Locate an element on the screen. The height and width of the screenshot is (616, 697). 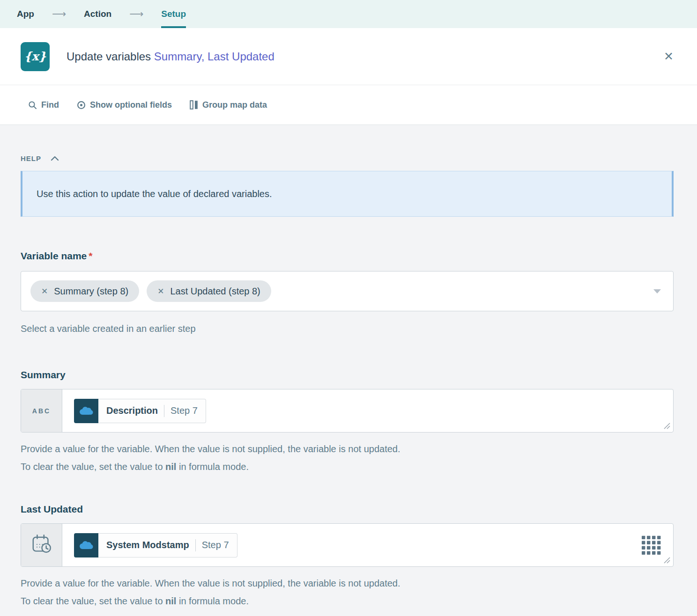
required-marker: * is located at coordinates (90, 256).